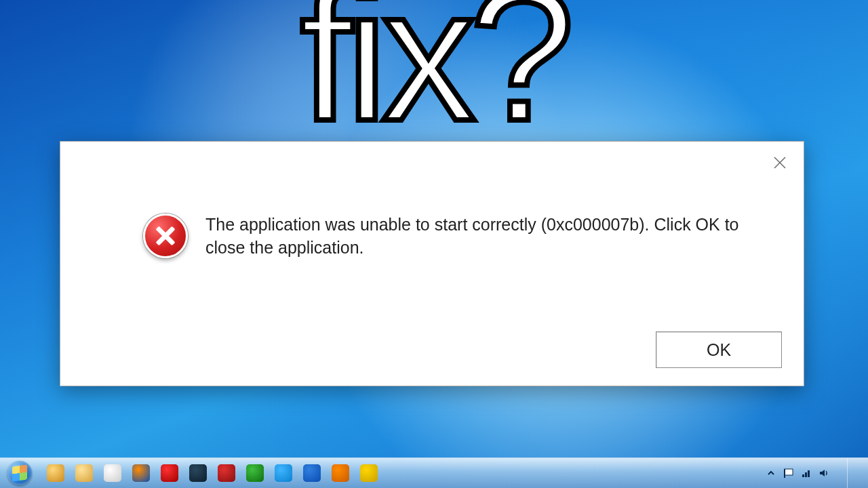  I want to click on show-desktop-button, so click(852, 473).